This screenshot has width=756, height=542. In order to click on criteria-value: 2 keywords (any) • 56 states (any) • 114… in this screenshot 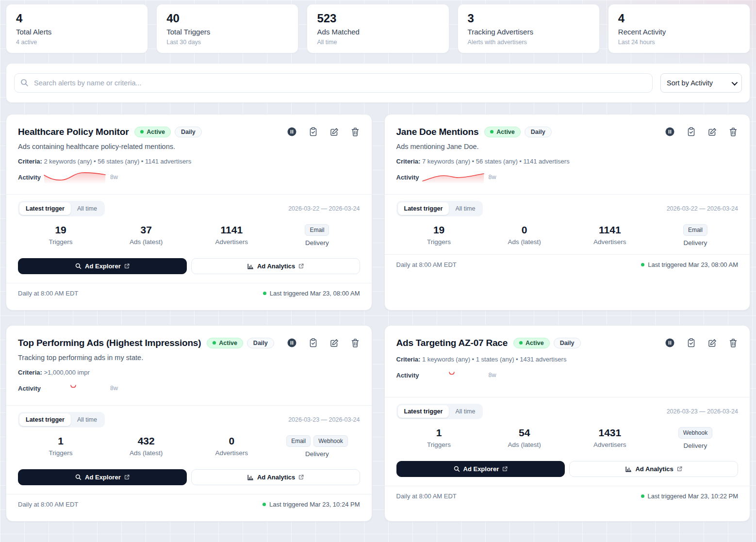, I will do `click(117, 161)`.